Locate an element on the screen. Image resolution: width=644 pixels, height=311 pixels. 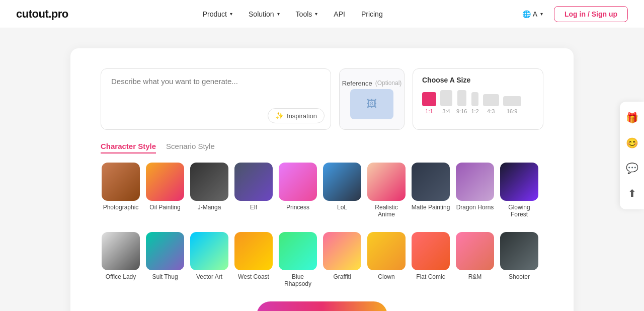
size-options: 1:1 3:4 9:16 1:2 is located at coordinates (478, 102).